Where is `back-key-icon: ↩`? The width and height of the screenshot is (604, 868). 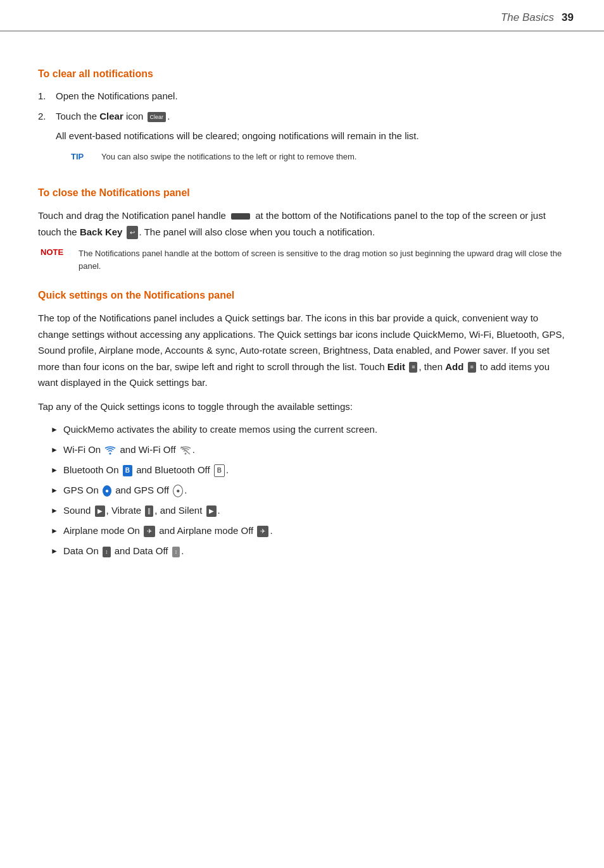 back-key-icon: ↩ is located at coordinates (132, 233).